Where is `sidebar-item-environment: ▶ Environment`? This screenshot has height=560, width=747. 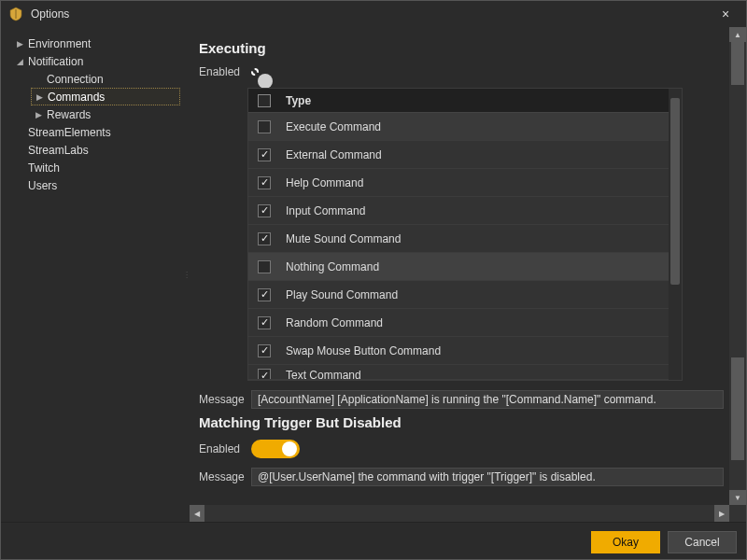
sidebar-item-environment: ▶ Environment is located at coordinates (97, 43).